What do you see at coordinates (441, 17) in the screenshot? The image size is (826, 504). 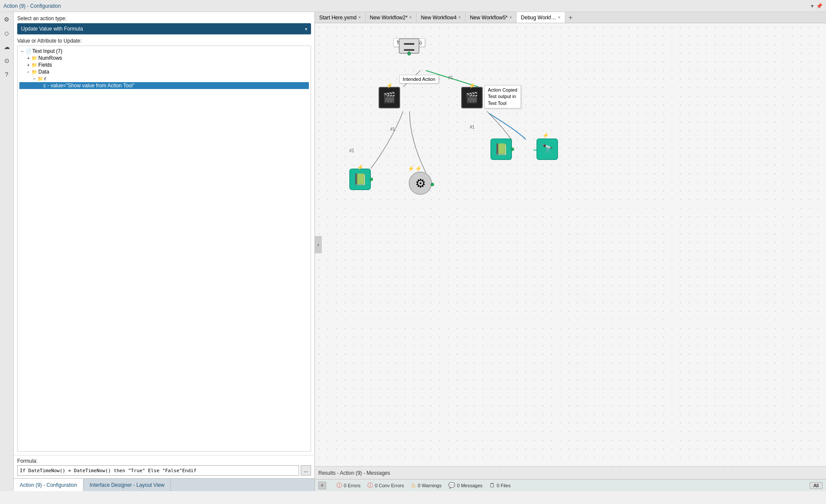 I see `tab-workflow4: New Workflow4 ×` at bounding box center [441, 17].